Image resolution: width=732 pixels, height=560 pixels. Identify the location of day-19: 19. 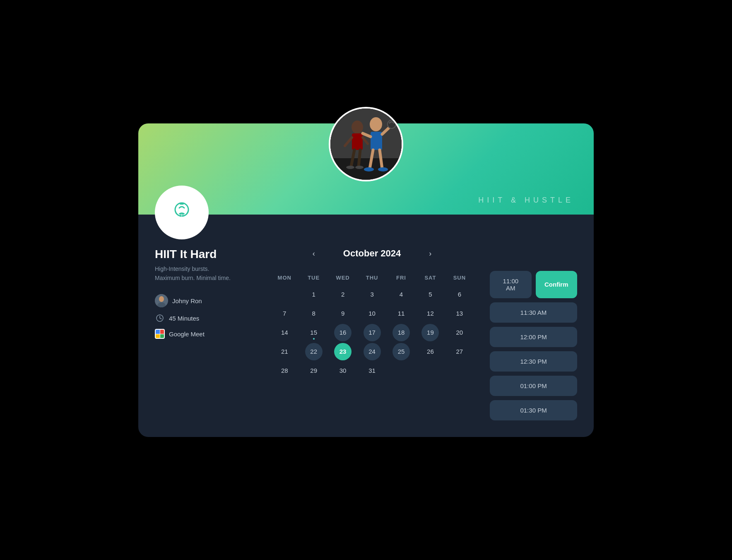
(430, 333).